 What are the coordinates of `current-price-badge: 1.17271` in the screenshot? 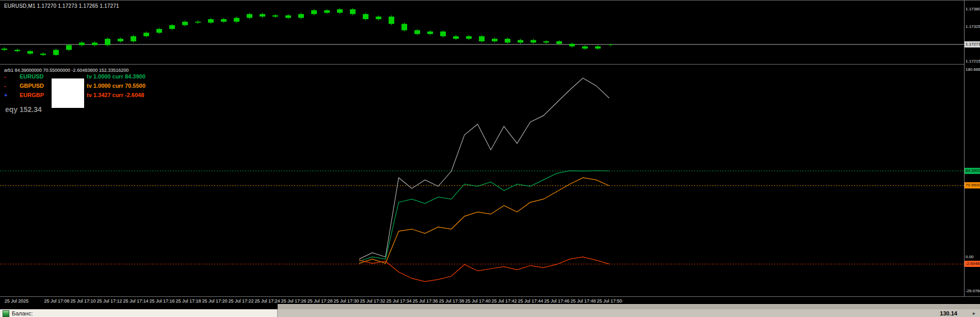 It's located at (972, 44).